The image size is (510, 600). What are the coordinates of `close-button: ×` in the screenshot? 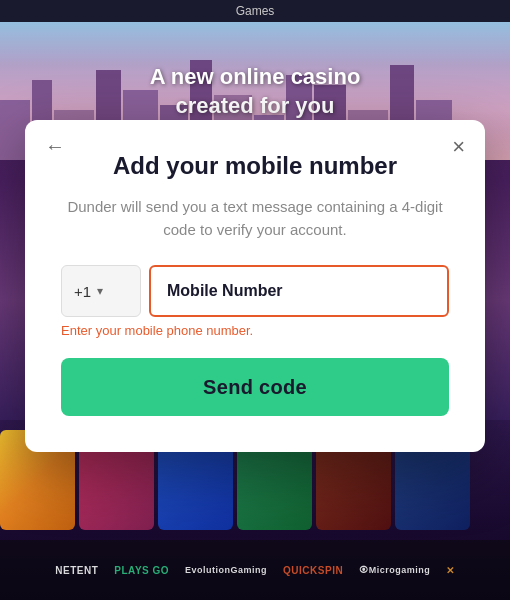 It's located at (458, 147).